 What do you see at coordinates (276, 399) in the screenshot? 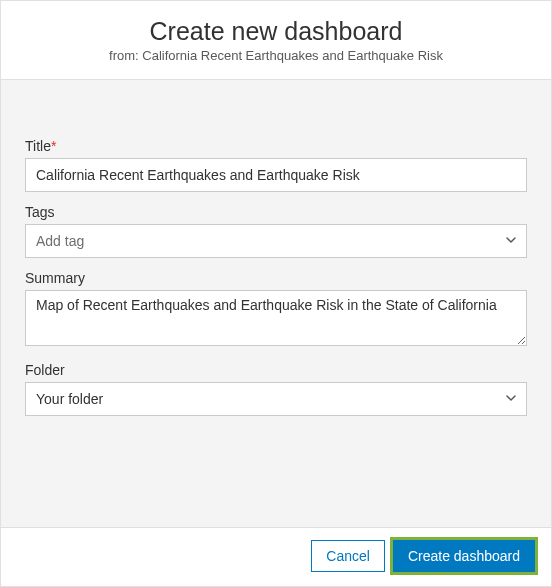
I see `folder-select: Your folder` at bounding box center [276, 399].